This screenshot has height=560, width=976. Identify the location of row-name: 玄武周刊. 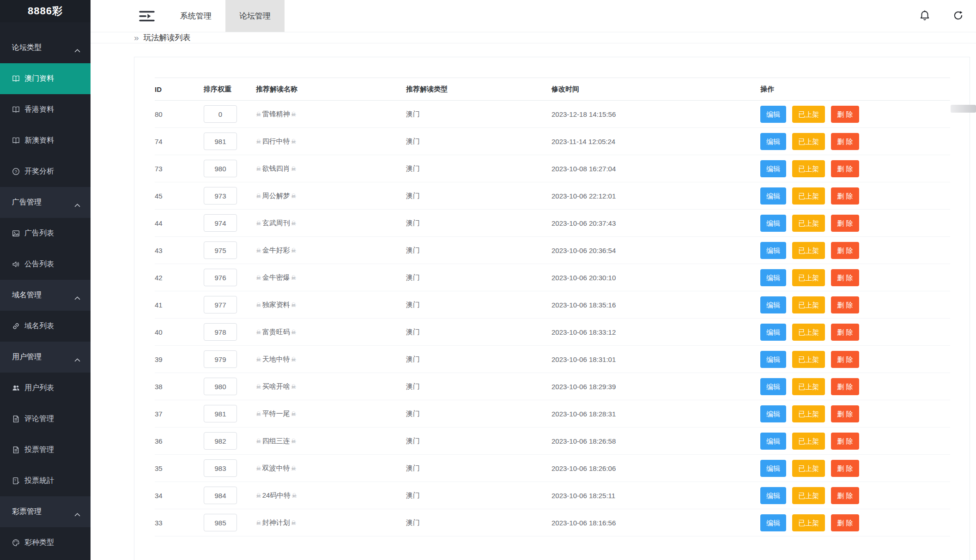
(276, 223).